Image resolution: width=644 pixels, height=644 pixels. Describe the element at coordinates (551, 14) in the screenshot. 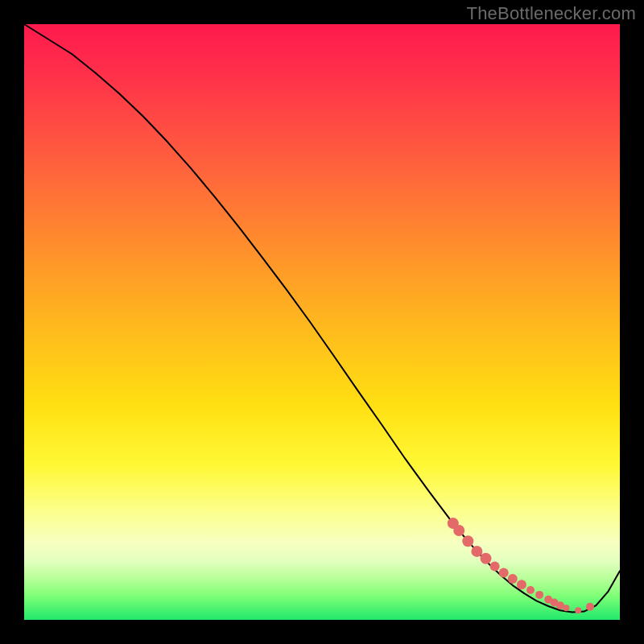

I see `watermark-text: TheBottlenecker.com` at that location.